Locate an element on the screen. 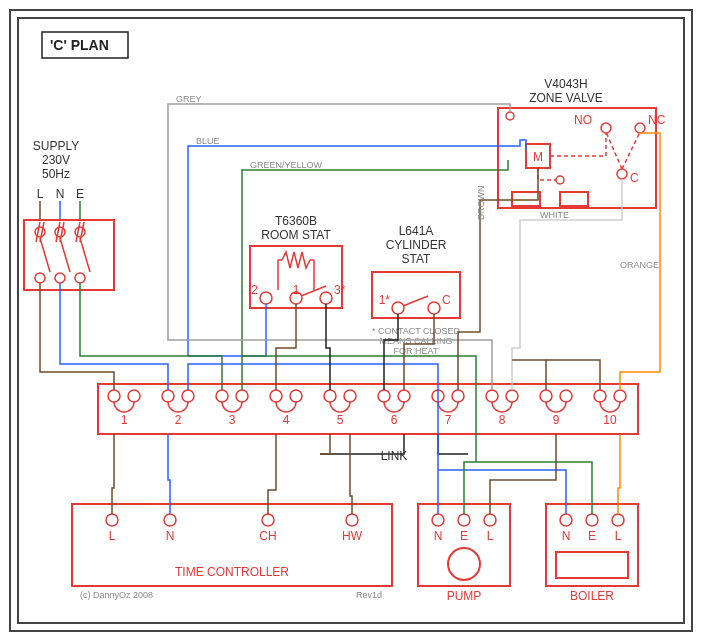  svg-text: 8 is located at coordinates (502, 420).